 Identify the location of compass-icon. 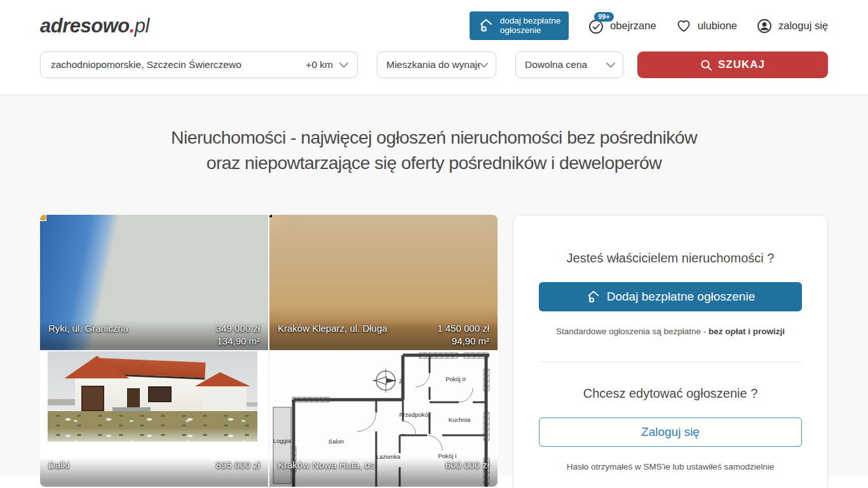
(384, 381).